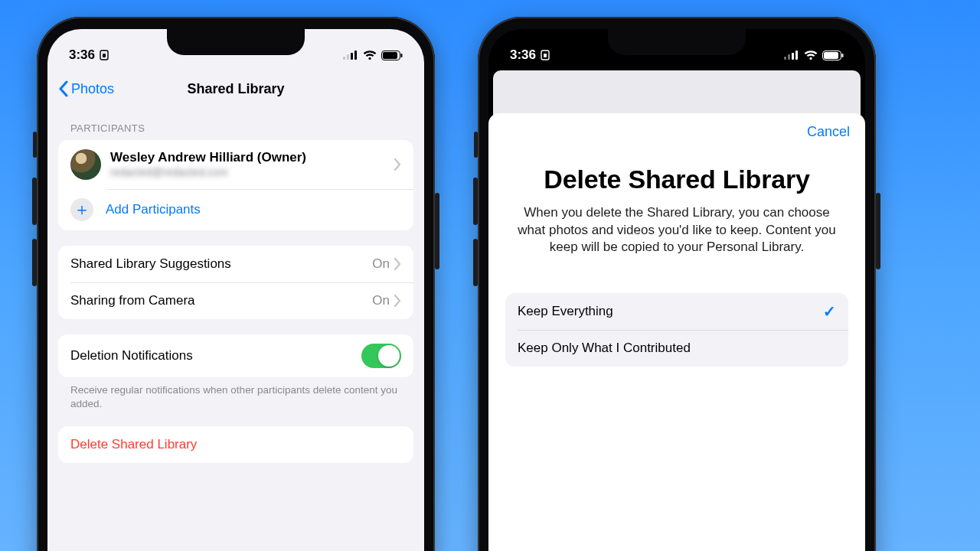  I want to click on add-participants-row: ＋ Add Participants, so click(236, 210).